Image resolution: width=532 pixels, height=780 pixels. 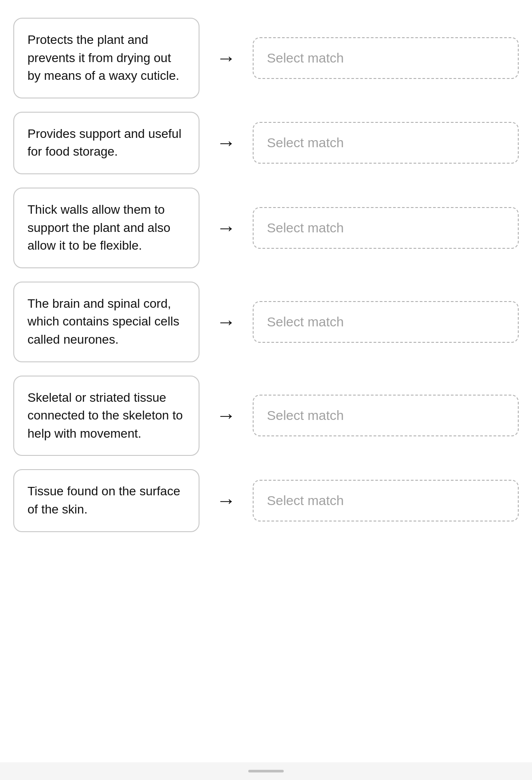 What do you see at coordinates (266, 228) in the screenshot?
I see `match-row-3: Thick walls allow them to support the pl…` at bounding box center [266, 228].